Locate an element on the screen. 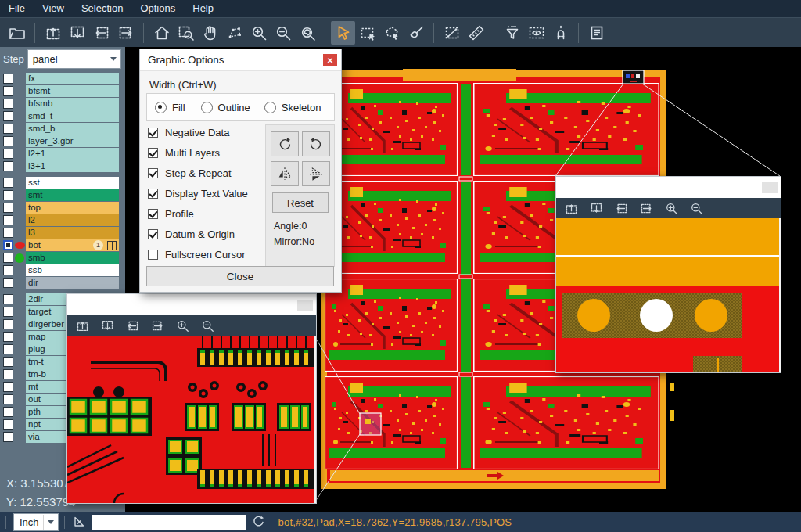 Image resolution: width=801 pixels, height=532 pixels. layer-row-smd_t: smd_t is located at coordinates (63, 116).